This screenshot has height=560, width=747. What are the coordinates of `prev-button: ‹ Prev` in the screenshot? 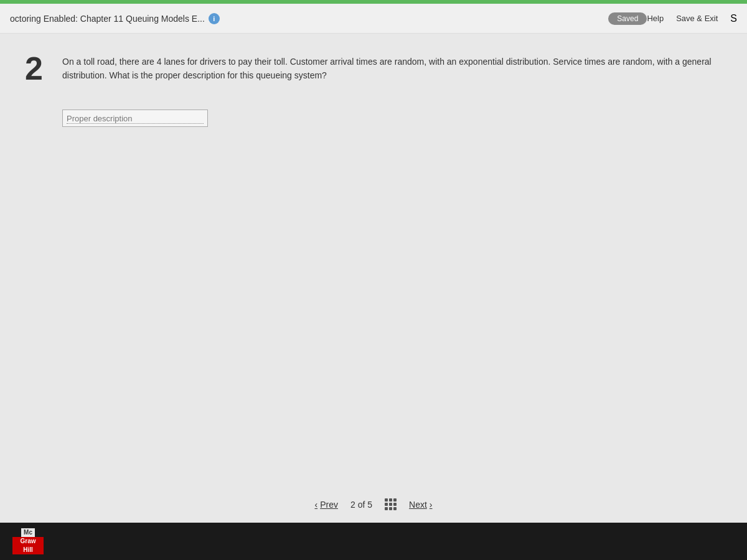 It's located at (326, 505).